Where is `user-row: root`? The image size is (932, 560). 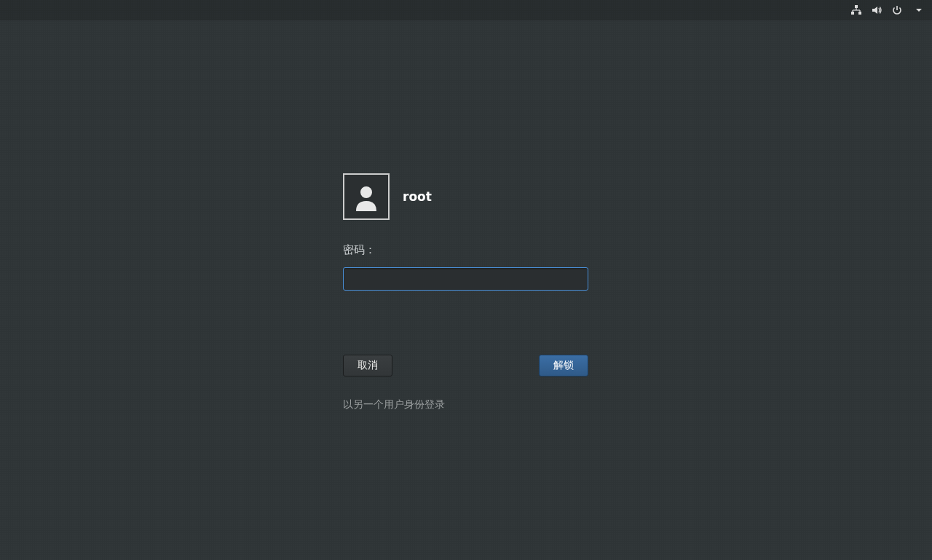 user-row: root is located at coordinates (466, 197).